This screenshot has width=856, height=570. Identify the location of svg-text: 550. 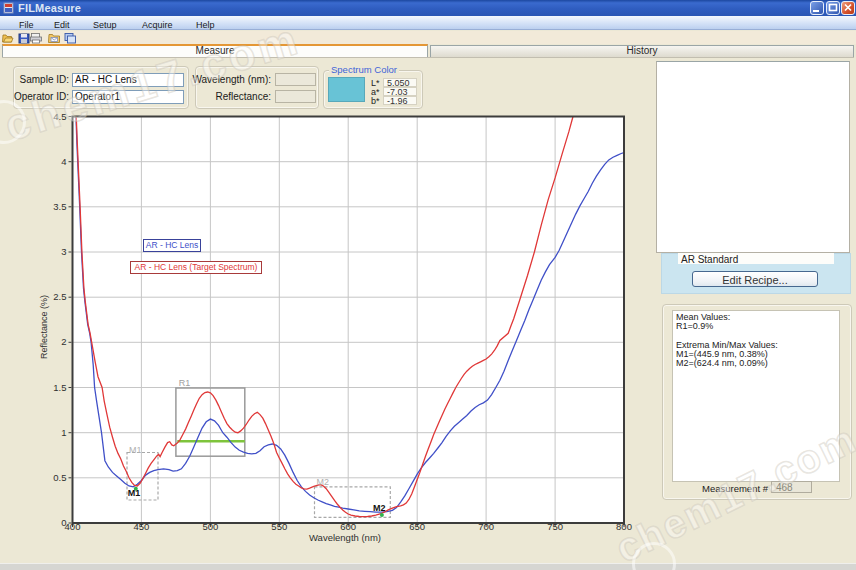
(279, 526).